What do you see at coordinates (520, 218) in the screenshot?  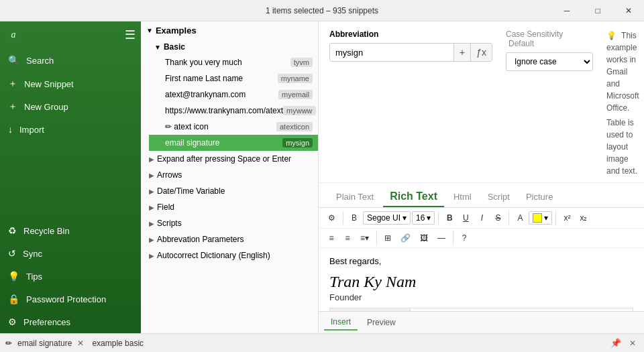 I see `toolbar-font-color-btn: A` at bounding box center [520, 218].